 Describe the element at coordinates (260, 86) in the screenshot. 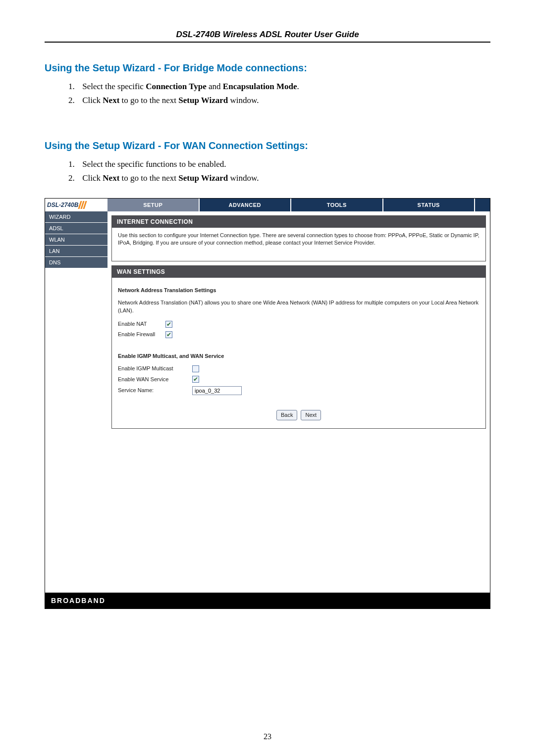

I see `step-bold: Encapsulation Mode` at that location.